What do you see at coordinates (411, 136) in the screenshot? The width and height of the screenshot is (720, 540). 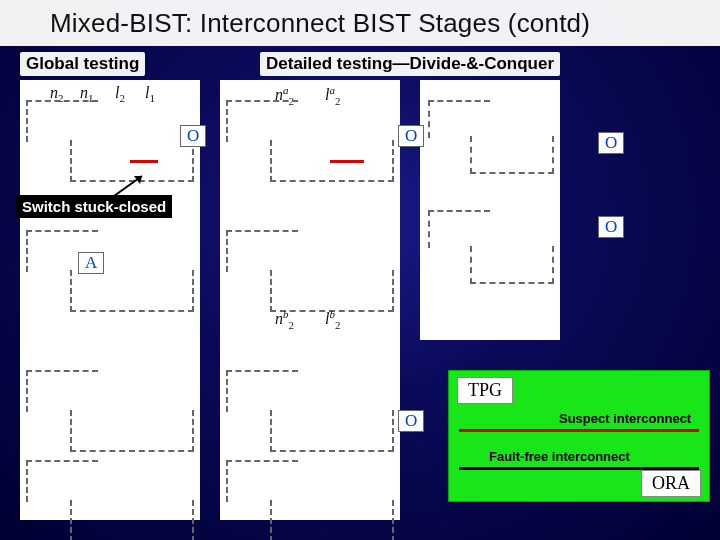 I see `badge-o-2: O` at bounding box center [411, 136].